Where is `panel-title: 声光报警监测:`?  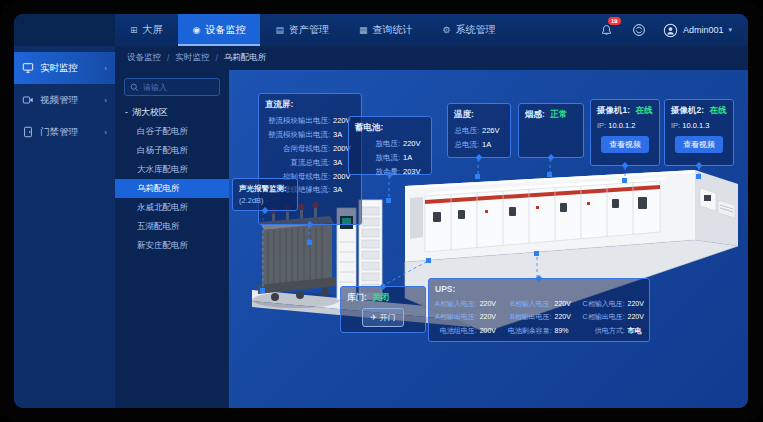 panel-title: 声光报警监测: is located at coordinates (265, 189).